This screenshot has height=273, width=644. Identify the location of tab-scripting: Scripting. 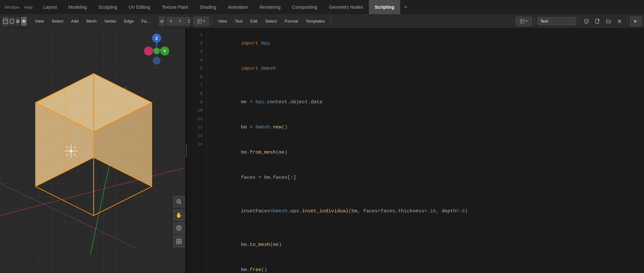
(384, 7).